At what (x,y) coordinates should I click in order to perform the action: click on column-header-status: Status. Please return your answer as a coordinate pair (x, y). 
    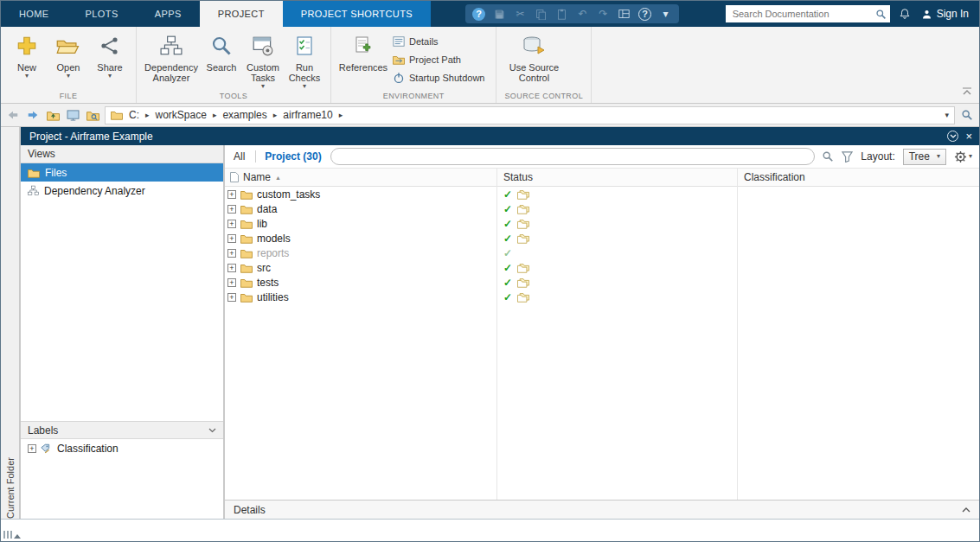
    Looking at the image, I should click on (617, 177).